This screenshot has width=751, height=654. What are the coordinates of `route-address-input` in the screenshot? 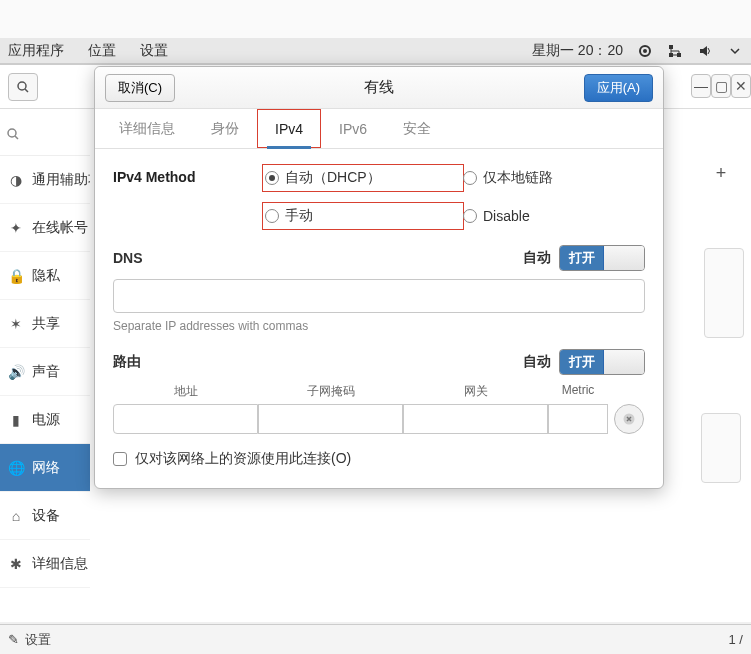 It's located at (186, 419).